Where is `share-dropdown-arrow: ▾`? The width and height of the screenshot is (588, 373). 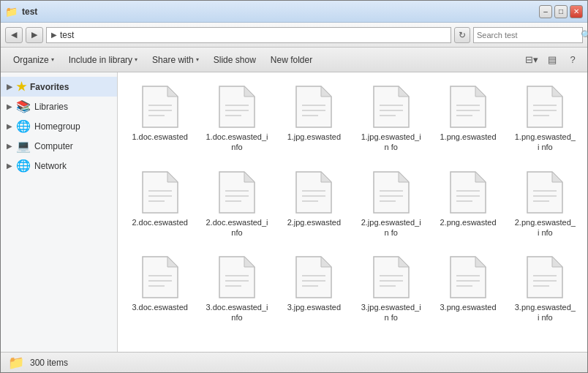
share-dropdown-arrow: ▾ is located at coordinates (197, 60).